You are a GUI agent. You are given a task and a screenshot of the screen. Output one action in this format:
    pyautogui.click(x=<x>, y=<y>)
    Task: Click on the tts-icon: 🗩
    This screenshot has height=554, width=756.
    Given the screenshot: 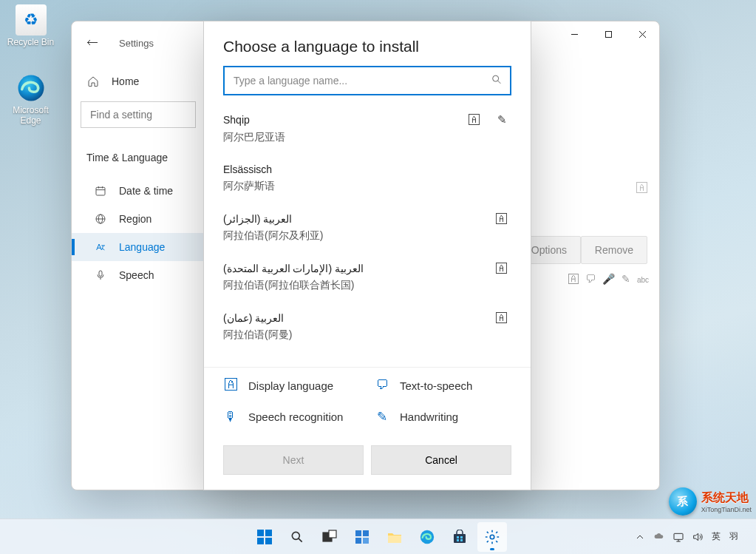 What is the action you would take?
    pyautogui.click(x=382, y=385)
    